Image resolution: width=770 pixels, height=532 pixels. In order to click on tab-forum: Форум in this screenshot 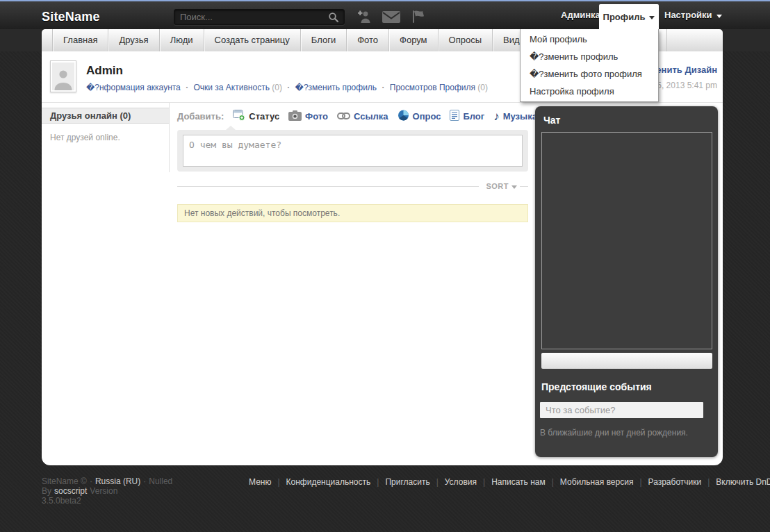, I will do `click(413, 40)`.